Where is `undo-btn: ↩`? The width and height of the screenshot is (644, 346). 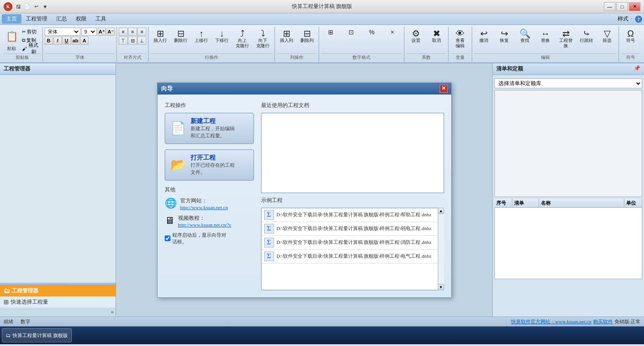
undo-btn: ↩ is located at coordinates (36, 7).